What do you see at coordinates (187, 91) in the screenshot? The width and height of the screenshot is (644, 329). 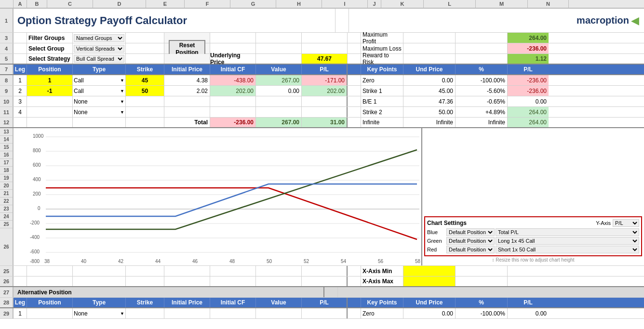 I see `leg2-initial-price: 2.02` at bounding box center [187, 91].